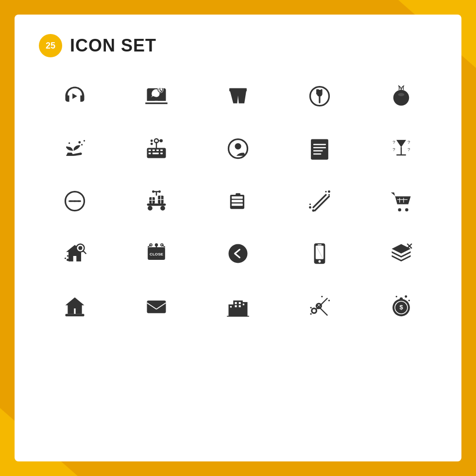 The height and width of the screenshot is (476, 476). Describe the element at coordinates (156, 306) in the screenshot. I see `icon-message-card` at that location.